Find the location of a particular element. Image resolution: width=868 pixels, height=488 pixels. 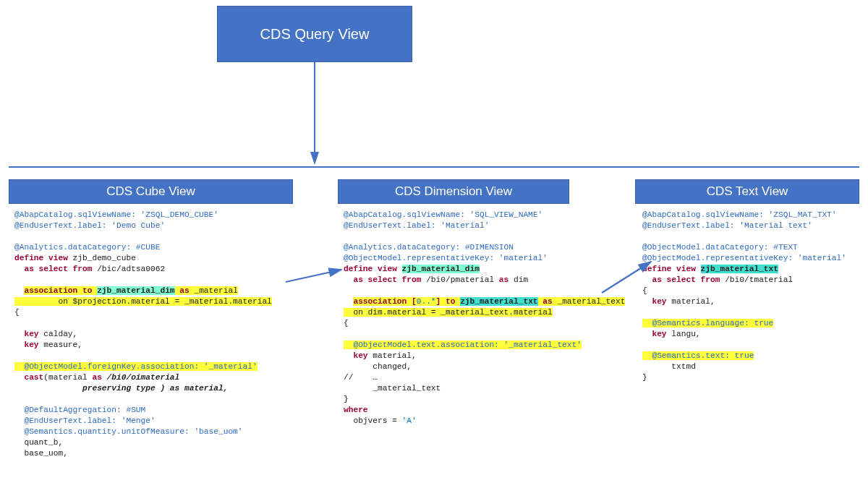

text-code: @AbapCatalog.sqlViewName: 'ZSQL_MAT_TXT'… is located at coordinates (752, 296).